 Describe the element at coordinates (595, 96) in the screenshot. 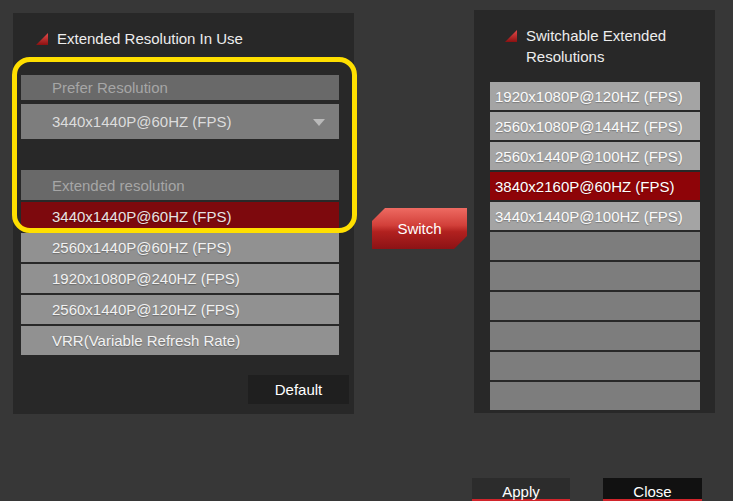

I see `list-item-1920x1080-120: 1920x1080P@120HZ (FPS)` at that location.